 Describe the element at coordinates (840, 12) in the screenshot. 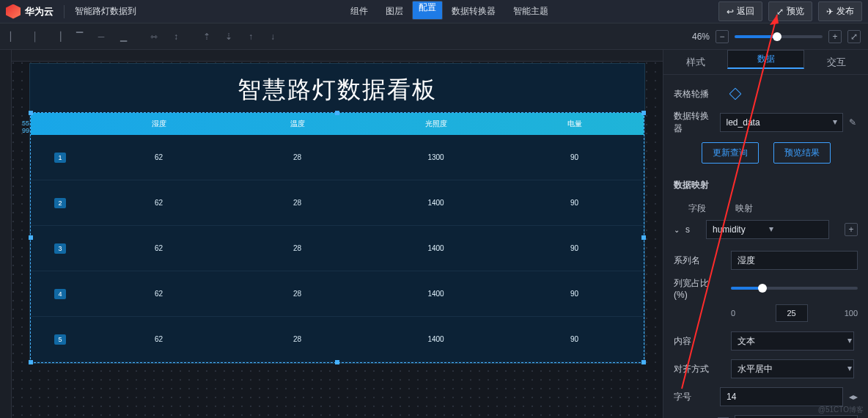

I see `publish-button: ✈ 发布` at that location.